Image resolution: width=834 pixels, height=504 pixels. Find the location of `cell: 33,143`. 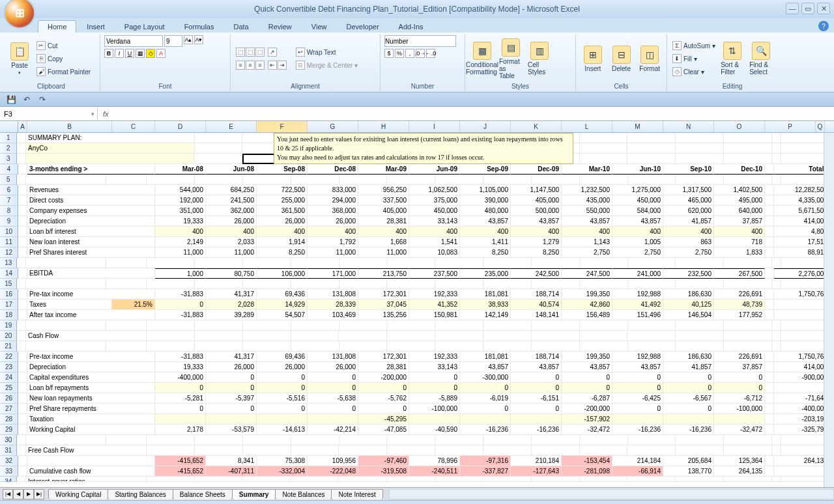

cell: 33,143 is located at coordinates (435, 367).